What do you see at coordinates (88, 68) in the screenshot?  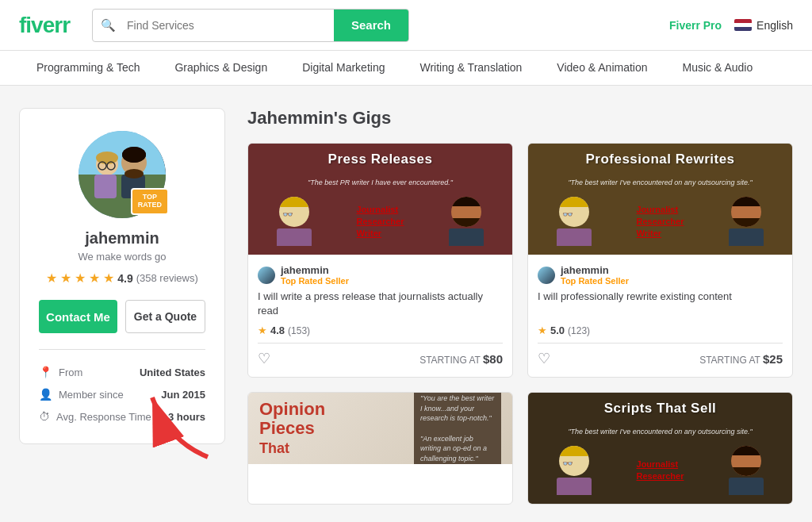 I see `nav-item-programming: Programming & Tech` at bounding box center [88, 68].